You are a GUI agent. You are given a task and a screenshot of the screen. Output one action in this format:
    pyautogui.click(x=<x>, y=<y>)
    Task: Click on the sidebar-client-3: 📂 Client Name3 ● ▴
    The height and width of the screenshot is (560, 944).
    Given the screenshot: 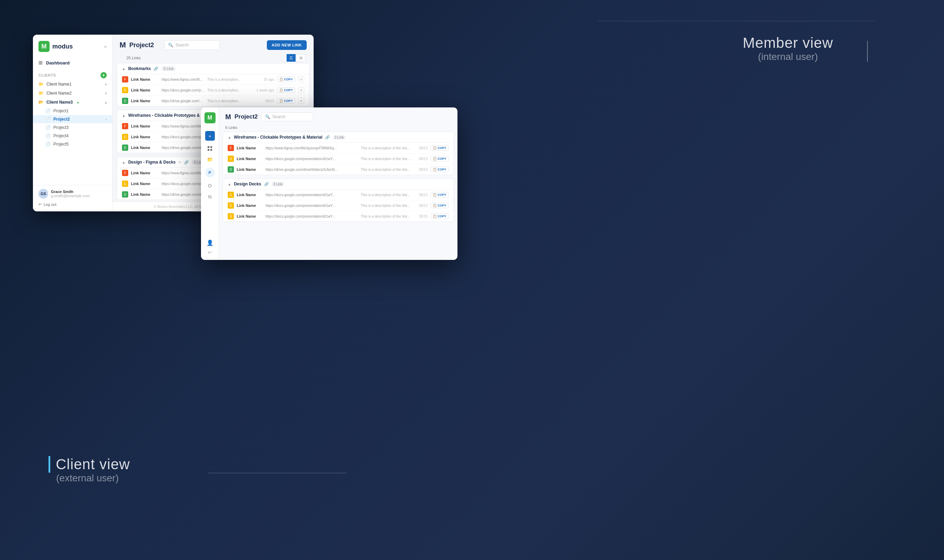 What is the action you would take?
    pyautogui.click(x=72, y=102)
    